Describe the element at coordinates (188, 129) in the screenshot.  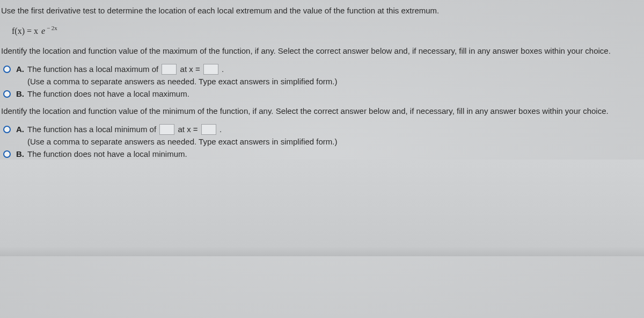
I see `min-a-mid: at x =` at that location.